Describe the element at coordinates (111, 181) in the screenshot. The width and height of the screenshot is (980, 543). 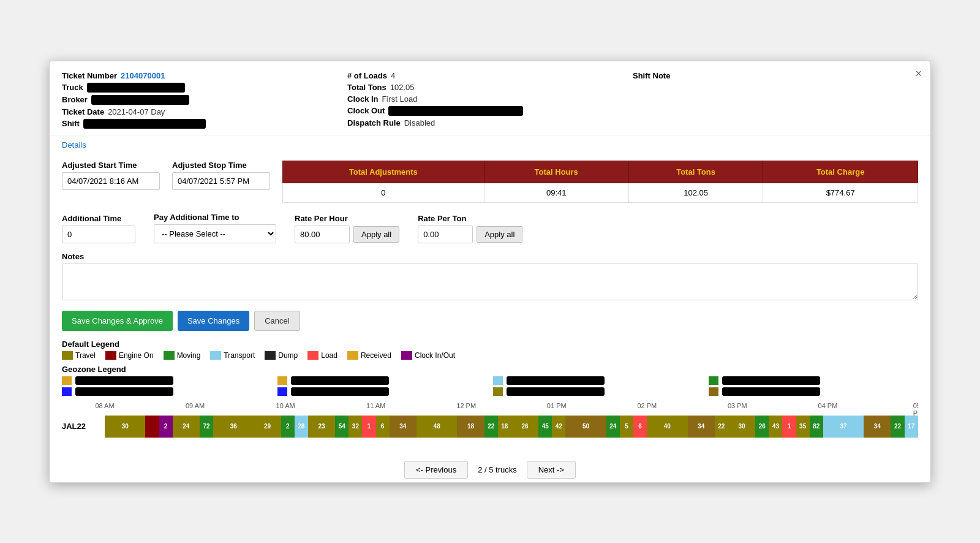
I see `adjusted-start-input` at that location.